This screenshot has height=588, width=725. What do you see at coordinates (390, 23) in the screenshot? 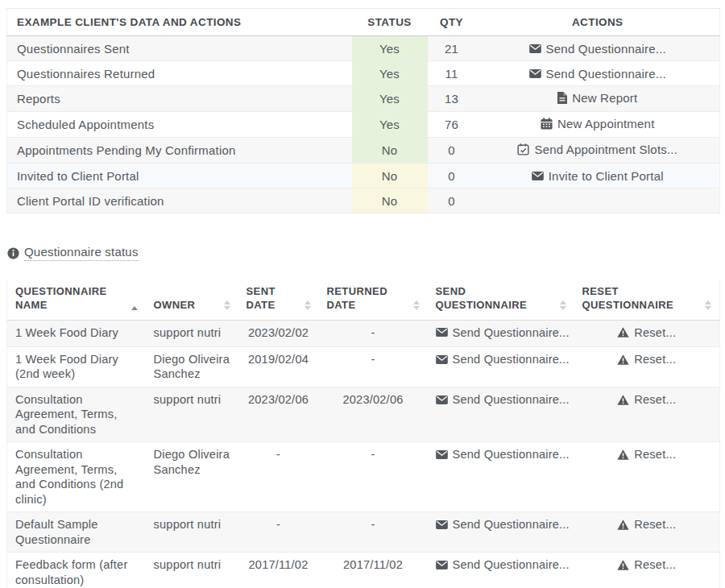
I see `column-header-status: STATUS` at bounding box center [390, 23].